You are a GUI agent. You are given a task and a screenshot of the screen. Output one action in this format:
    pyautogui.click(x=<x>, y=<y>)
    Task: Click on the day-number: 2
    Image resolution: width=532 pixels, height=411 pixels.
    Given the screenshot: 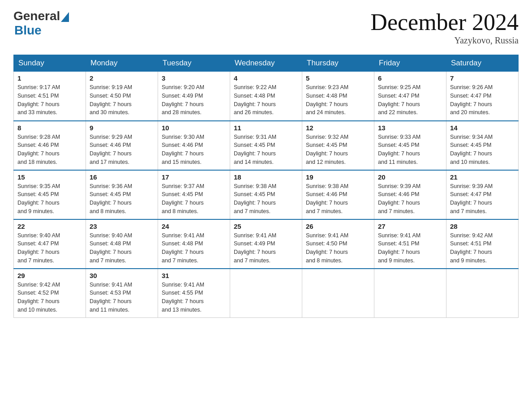 What is the action you would take?
    pyautogui.click(x=122, y=78)
    